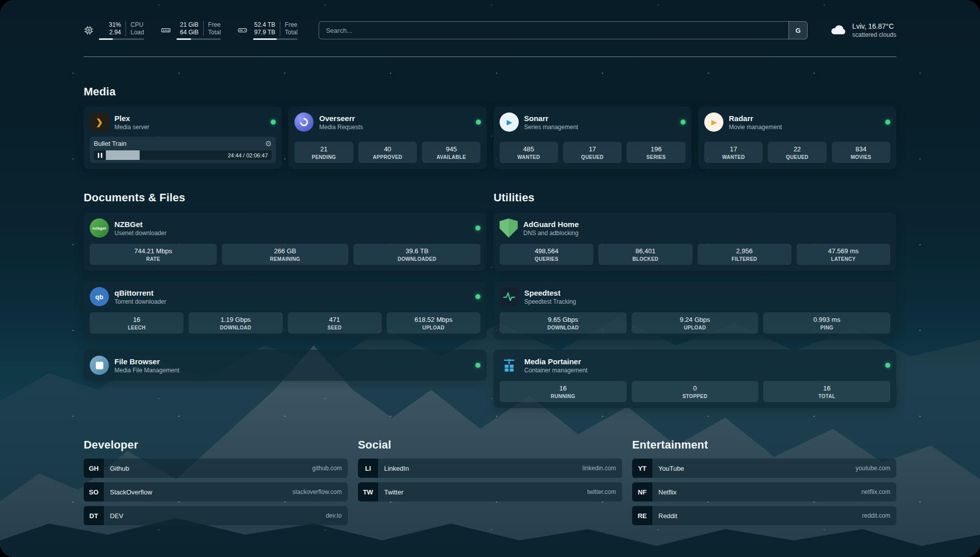  I want to click on stat-label: PING, so click(827, 328).